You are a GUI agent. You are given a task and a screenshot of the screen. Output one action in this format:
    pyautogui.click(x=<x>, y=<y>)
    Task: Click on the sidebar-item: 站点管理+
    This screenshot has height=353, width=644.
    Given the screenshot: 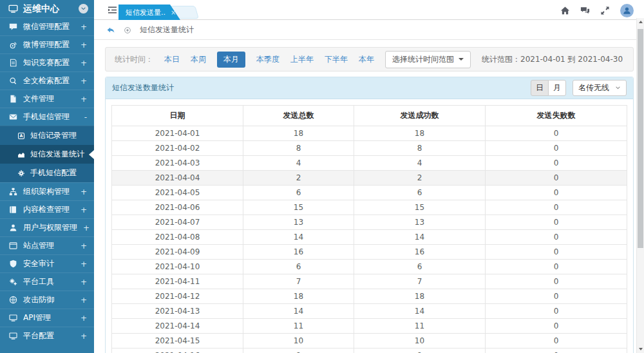 What is the action you would take?
    pyautogui.click(x=47, y=245)
    